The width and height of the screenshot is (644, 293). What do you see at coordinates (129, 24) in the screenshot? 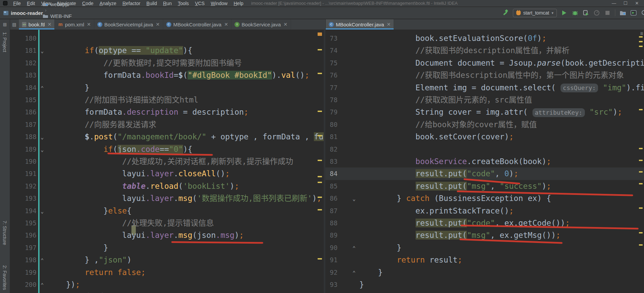
I see `tab-bookserviceimpl-java: CBookServiceImpl.java✕` at bounding box center [129, 24].